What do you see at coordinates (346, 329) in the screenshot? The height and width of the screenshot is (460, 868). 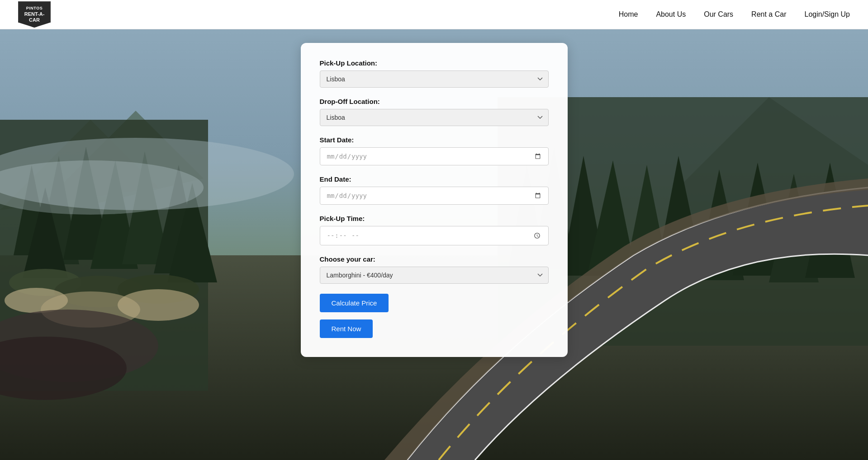 I see `rent-now-button: Rent Now` at bounding box center [346, 329].